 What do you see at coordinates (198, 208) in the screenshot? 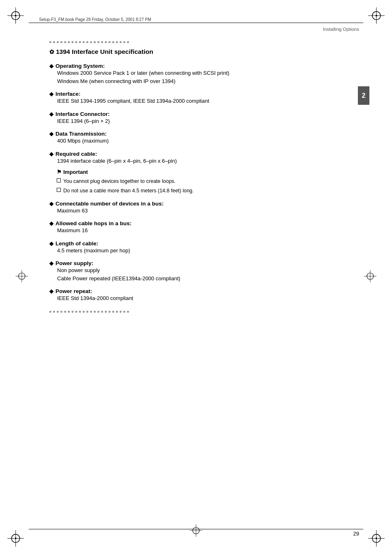
I see `spec-item-connectable-devices: ◆ Connectable number of devices in a bus…` at bounding box center [198, 208].